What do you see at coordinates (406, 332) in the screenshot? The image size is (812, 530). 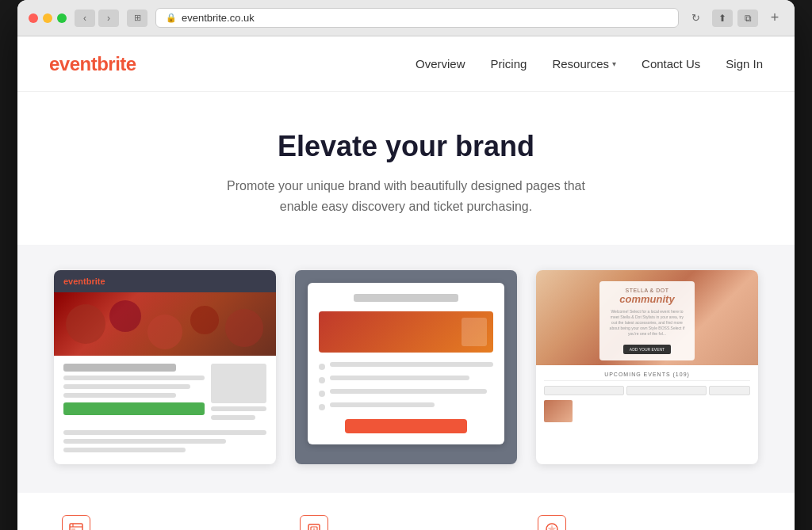 I see `card2-hero-image` at bounding box center [406, 332].